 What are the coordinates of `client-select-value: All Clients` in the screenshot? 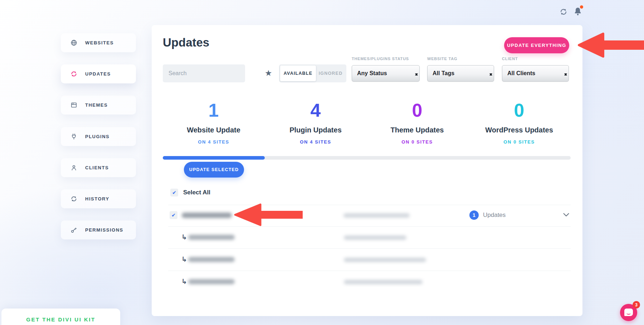 It's located at (521, 73).